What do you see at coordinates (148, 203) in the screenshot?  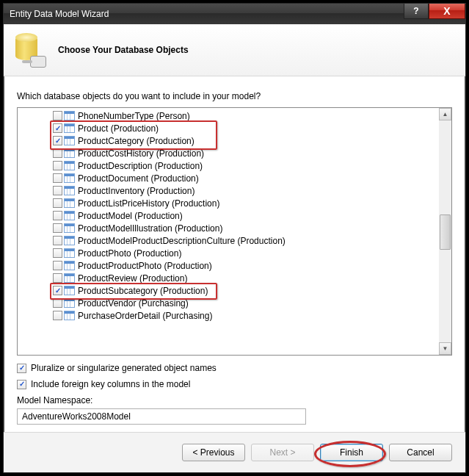 I see `row-label: ProductListPriceHistory (Production)` at bounding box center [148, 203].